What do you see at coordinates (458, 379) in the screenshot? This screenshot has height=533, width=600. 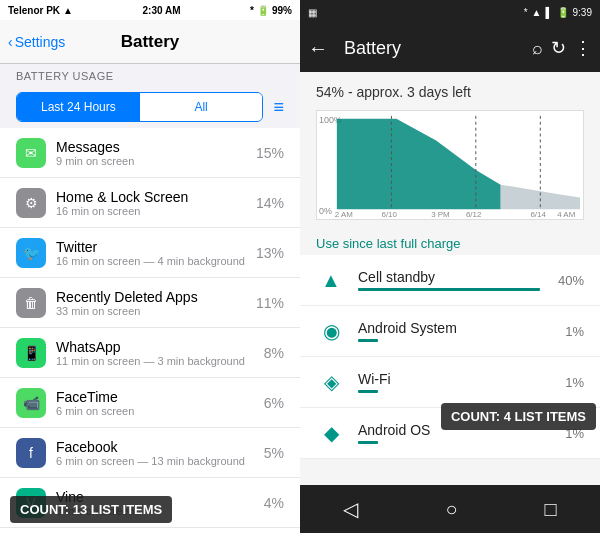 I see `android-app-name: Wi-Fi` at bounding box center [458, 379].